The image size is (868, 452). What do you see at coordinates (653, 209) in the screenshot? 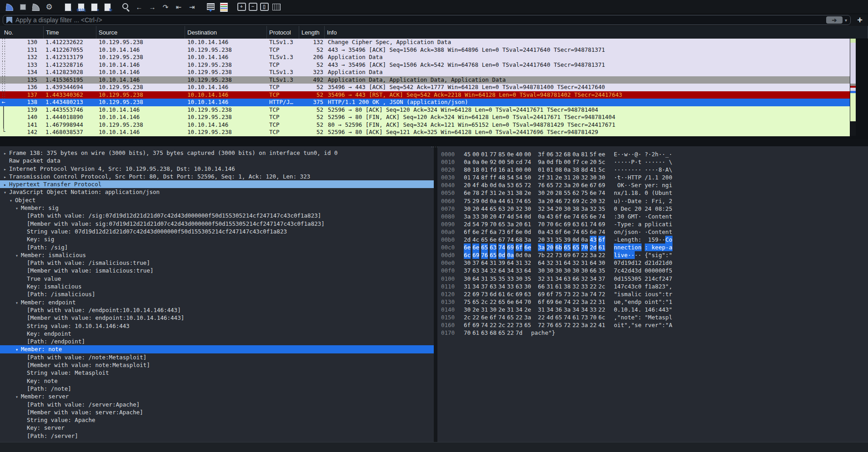
I see `hex-row: 0070302044656320323032342030383a32350 De…` at bounding box center [653, 209].